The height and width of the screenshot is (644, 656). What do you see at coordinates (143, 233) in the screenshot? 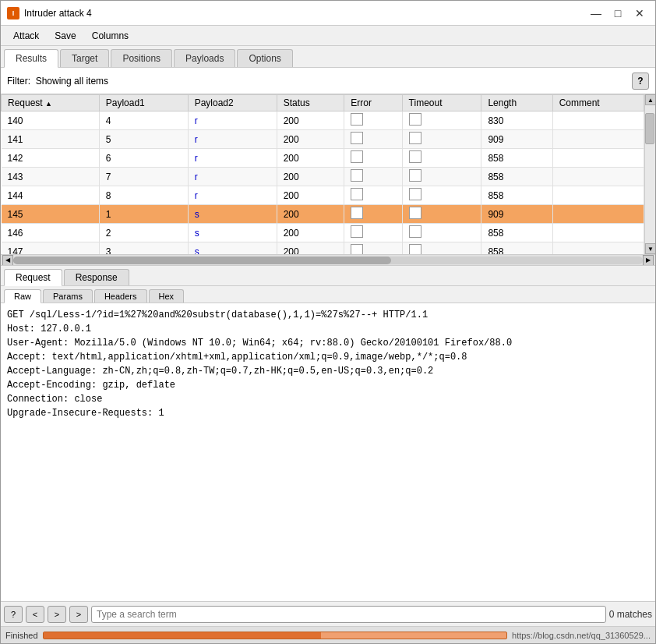
I see `table-cell-1: 2` at bounding box center [143, 233].